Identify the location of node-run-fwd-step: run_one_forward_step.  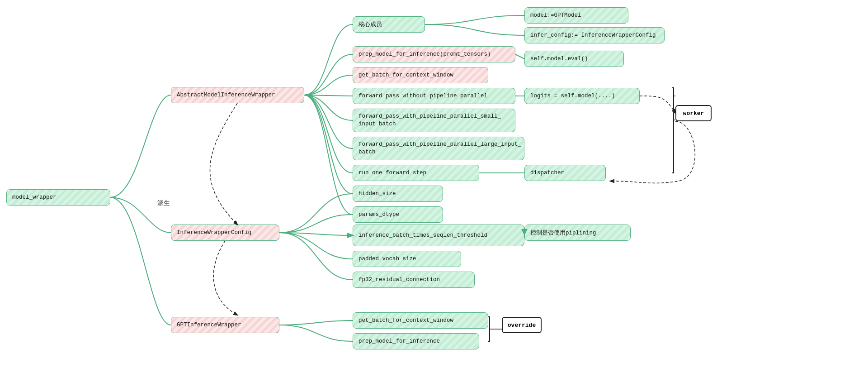
(416, 173).